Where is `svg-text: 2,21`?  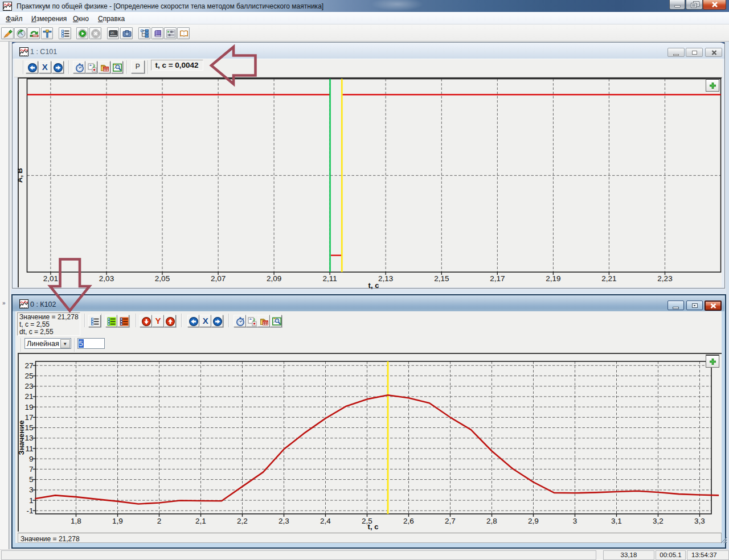
svg-text: 2,21 is located at coordinates (609, 279).